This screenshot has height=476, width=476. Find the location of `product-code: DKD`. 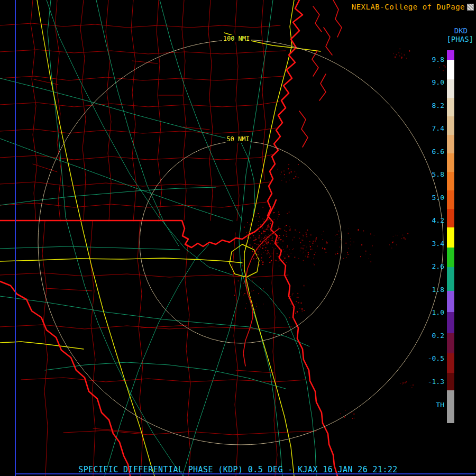

product-code: DKD is located at coordinates (461, 31).